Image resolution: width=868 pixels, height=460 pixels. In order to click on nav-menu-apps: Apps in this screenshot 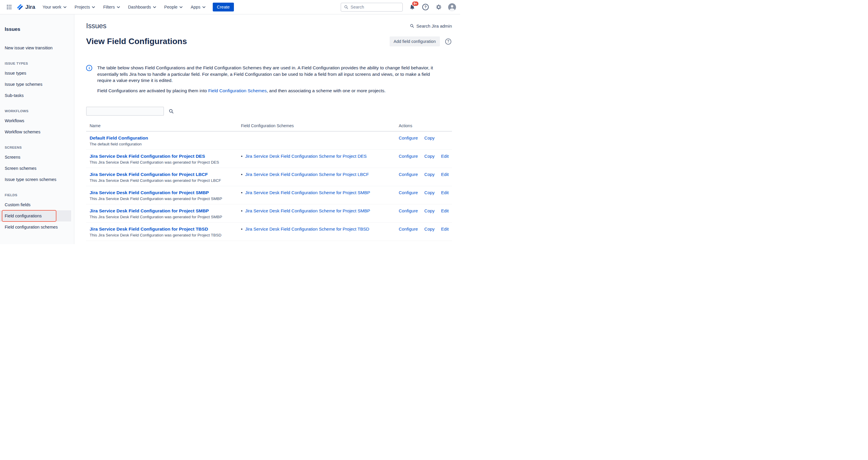, I will do `click(198, 7)`.